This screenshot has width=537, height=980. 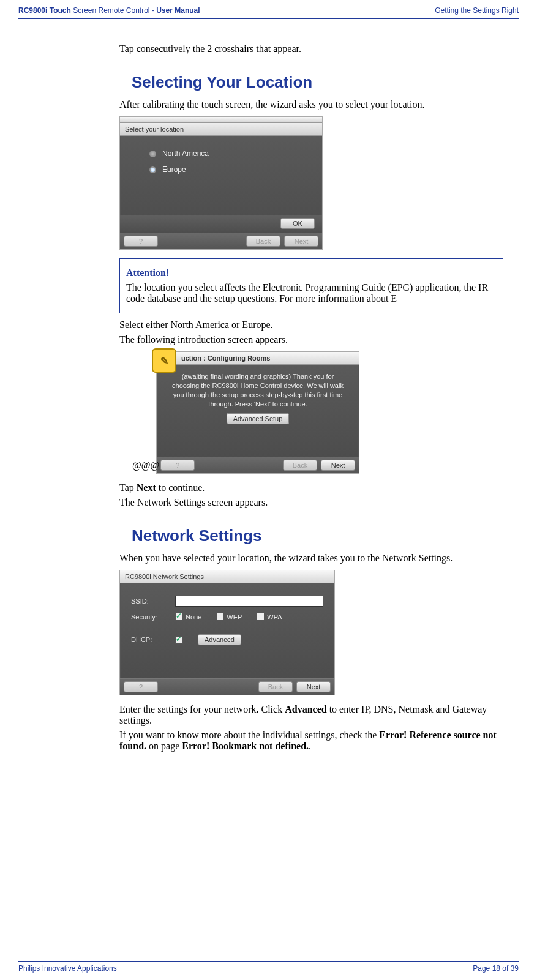 I want to click on advanced-button: Advanced, so click(x=219, y=640).